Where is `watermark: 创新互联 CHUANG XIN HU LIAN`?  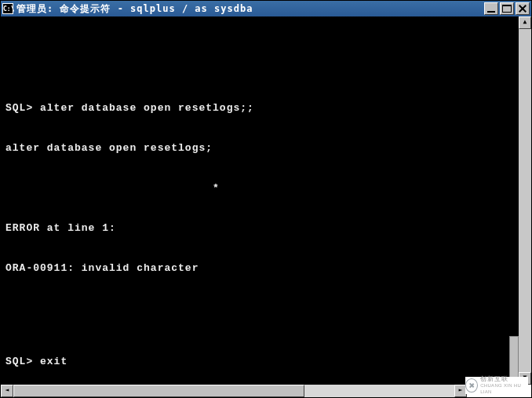
watermark: 创新互联 CHUANG XIN HU LIAN is located at coordinates (497, 385).